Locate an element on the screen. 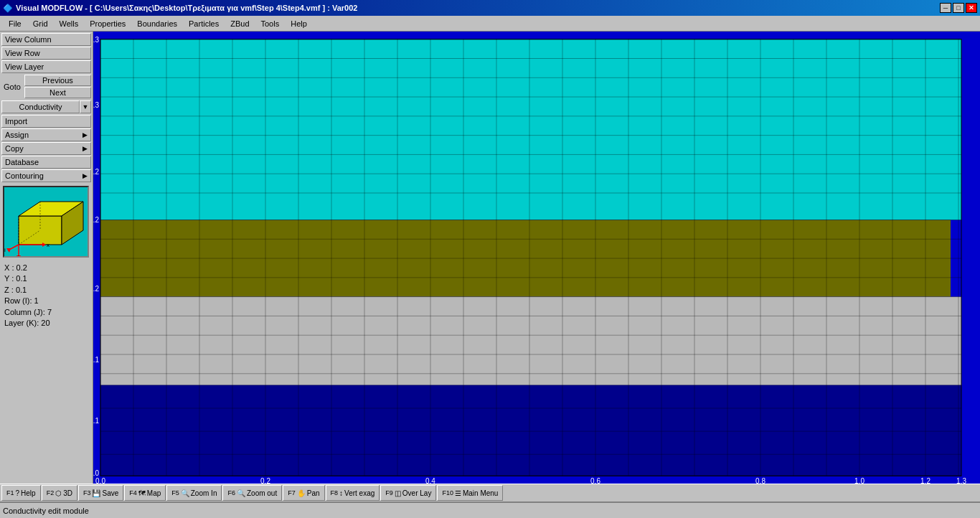 This screenshot has width=980, height=518. svg-text: 1.0 is located at coordinates (859, 481).